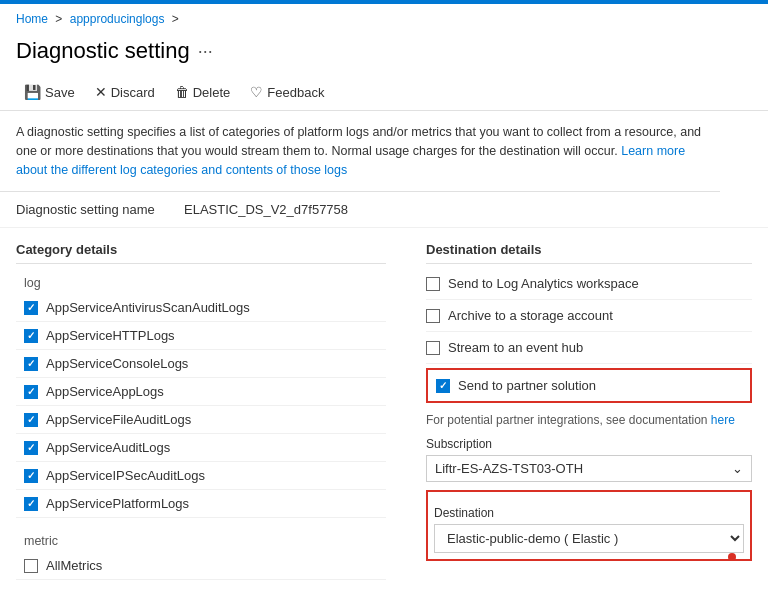 This screenshot has height=591, width=768. What do you see at coordinates (118, 19) in the screenshot?
I see `breadcrumb-resource: appproducinglogs` at bounding box center [118, 19].